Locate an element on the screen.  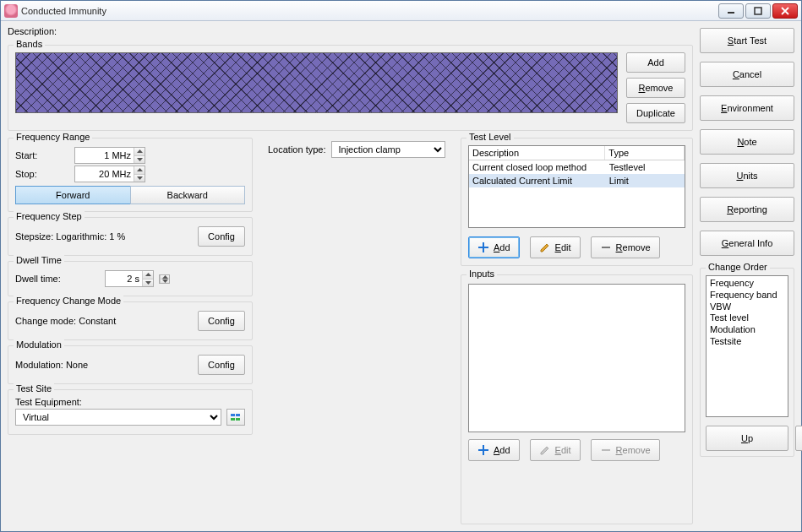
list-item: VBW is located at coordinates (747, 307).